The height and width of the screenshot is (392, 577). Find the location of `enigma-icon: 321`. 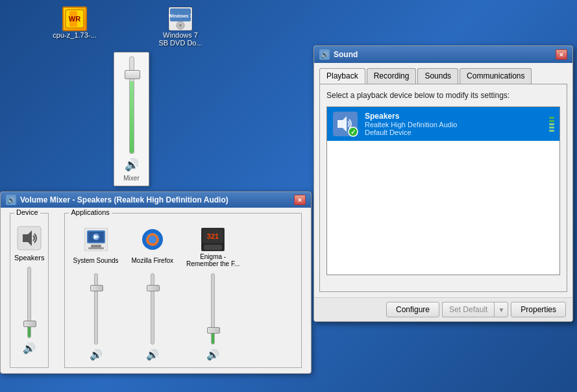

enigma-icon: 321 is located at coordinates (213, 239).